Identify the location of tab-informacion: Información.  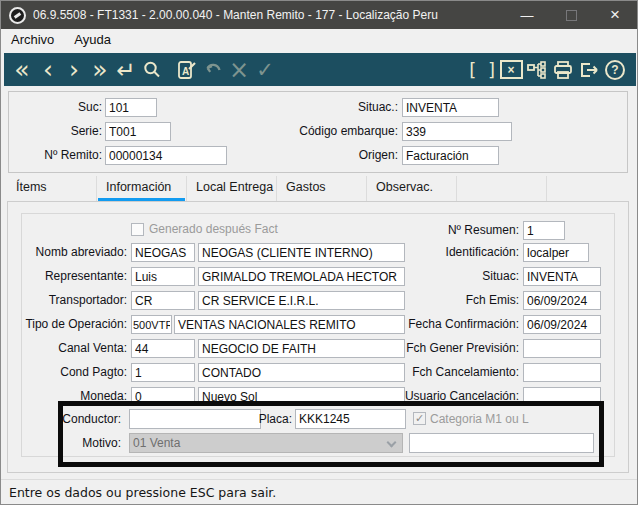
(142, 188).